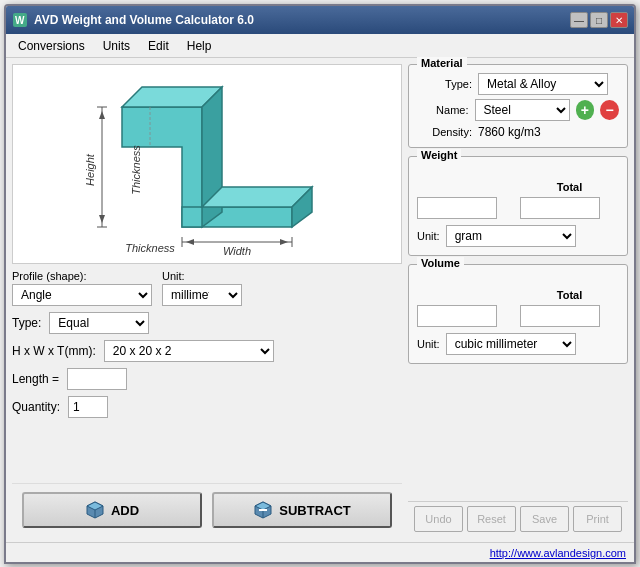 The image size is (640, 567). Describe the element at coordinates (320, 20) in the screenshot. I see `title-bar: W AVD Weight and Volume Calculator 6.0 —…` at that location.